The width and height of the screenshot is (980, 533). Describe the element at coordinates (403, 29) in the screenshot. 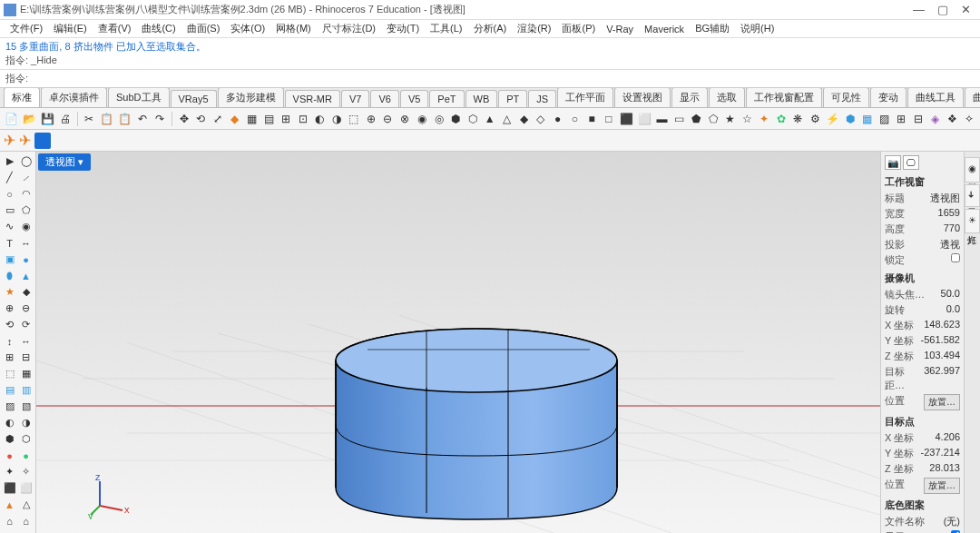

I see `menu-transform: 变动(T)` at that location.